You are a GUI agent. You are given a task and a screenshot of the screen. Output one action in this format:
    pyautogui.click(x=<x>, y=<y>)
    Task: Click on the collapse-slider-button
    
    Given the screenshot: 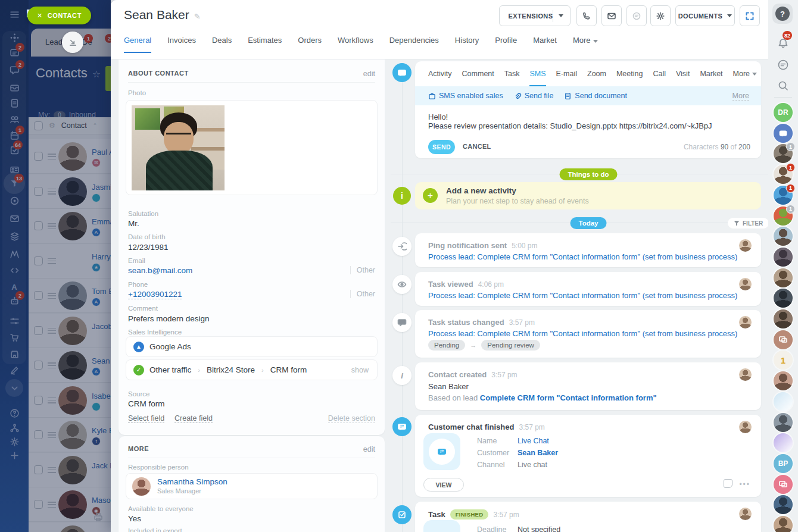 What is the action you would take?
    pyautogui.click(x=73, y=42)
    